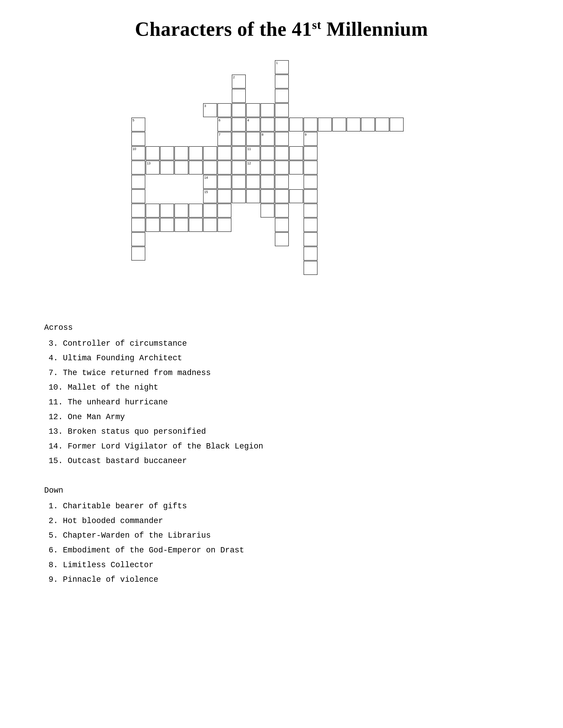 This screenshot has height=728, width=563. What do you see at coordinates (224, 139) in the screenshot?
I see `crossword-cell: 7` at bounding box center [224, 139].